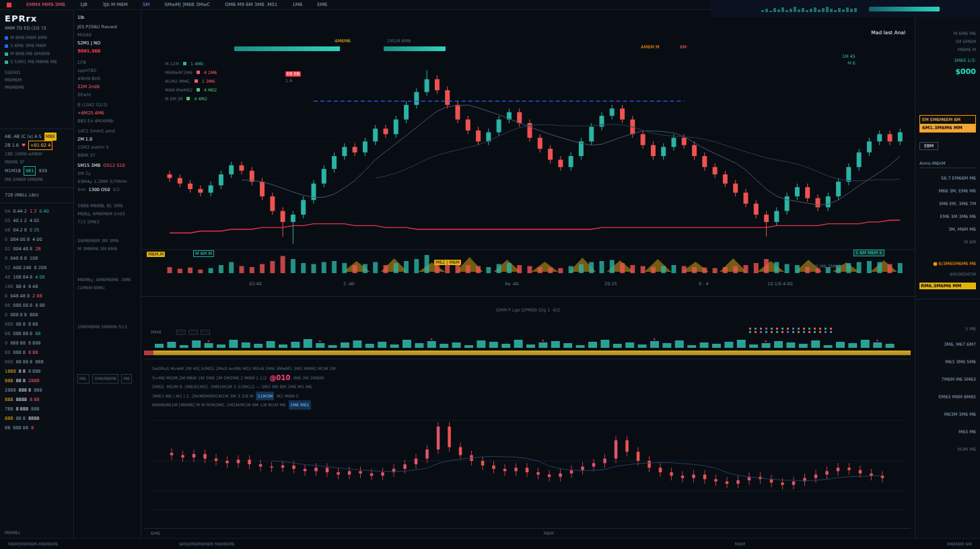 This screenshot has width=980, height=549. I want to click on watchlist-row: 040.44 21 20.40, so click(37, 211).